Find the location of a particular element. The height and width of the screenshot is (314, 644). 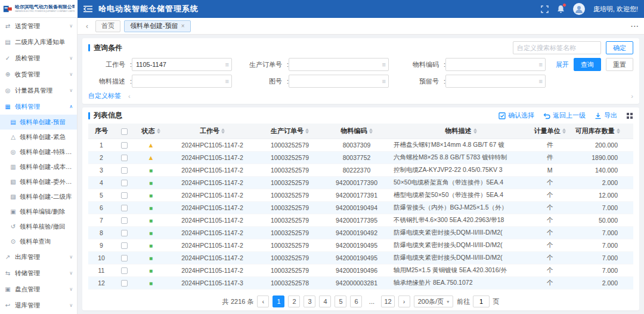

tab-back-chevron-icon: ‹ is located at coordinates (87, 26).